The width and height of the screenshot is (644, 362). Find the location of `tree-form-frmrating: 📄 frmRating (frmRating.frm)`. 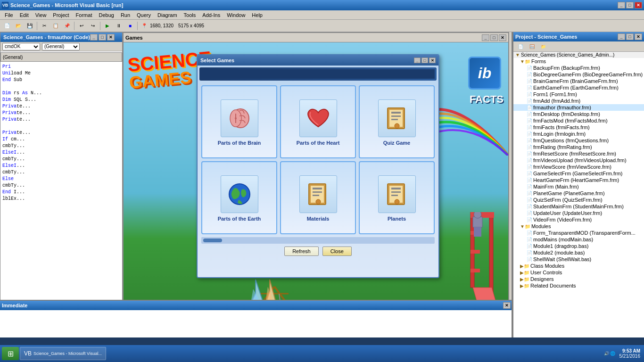

tree-form-frmrating: 📄 frmRating (frmRating.frm) is located at coordinates (579, 147).